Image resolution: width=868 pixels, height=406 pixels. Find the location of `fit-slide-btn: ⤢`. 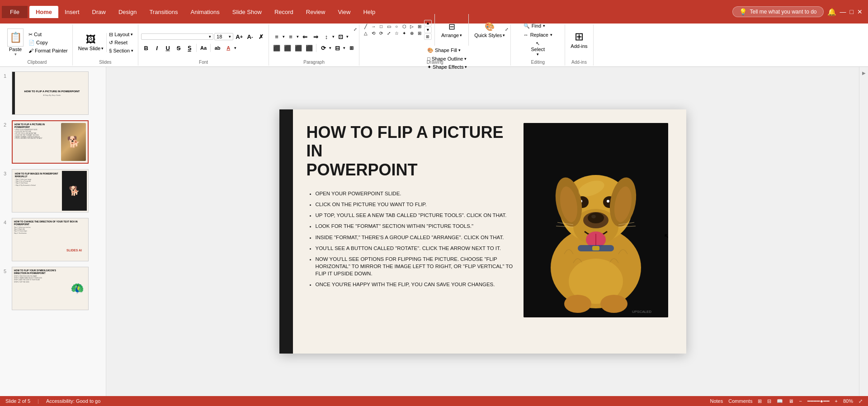

fit-slide-btn: ⤢ is located at coordinates (861, 401).